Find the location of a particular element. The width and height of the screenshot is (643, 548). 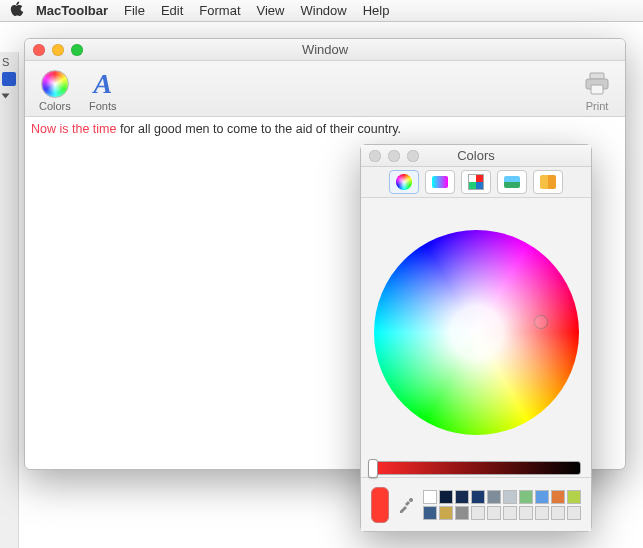

toolbar-colors-button: Colors is located at coordinates (55, 91).